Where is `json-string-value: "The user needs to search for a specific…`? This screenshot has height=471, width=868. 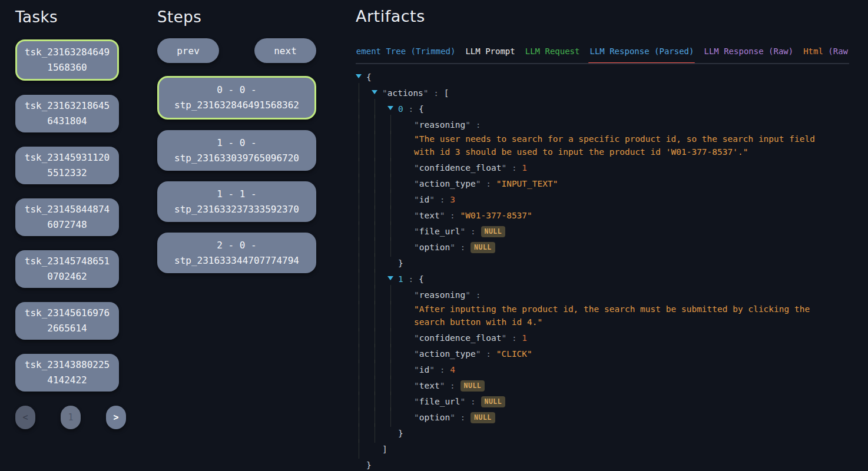
json-string-value: "The user needs to search for a specific… is located at coordinates (615, 145).